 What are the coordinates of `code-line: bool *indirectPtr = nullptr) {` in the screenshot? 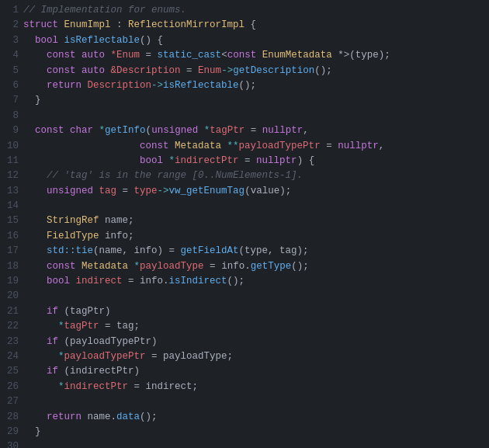 It's located at (252, 161).